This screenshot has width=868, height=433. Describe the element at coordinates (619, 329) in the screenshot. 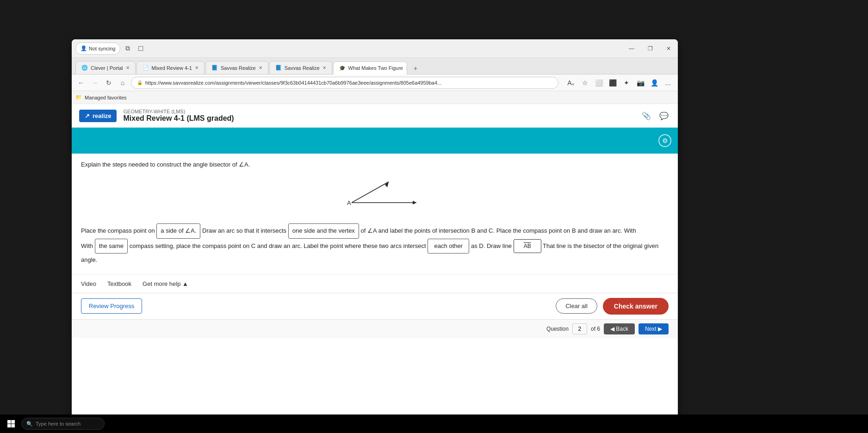

I see `back-button: ◀ Back` at that location.